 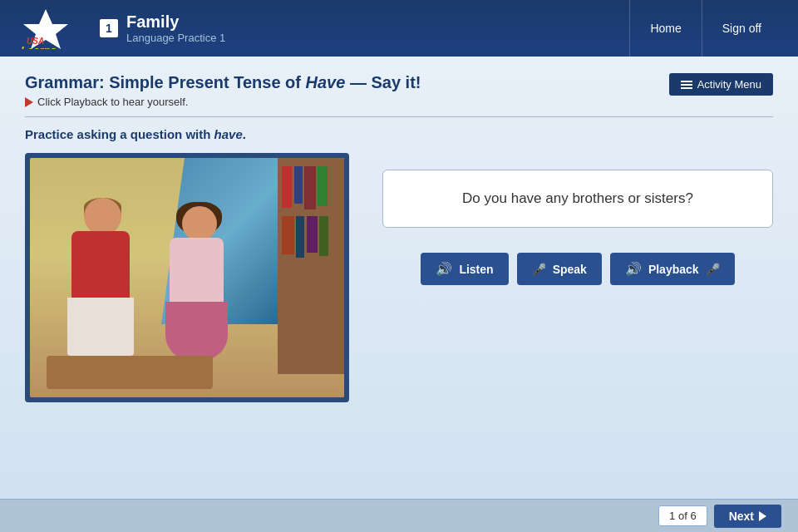 I want to click on next-arrow-icon, so click(x=763, y=516).